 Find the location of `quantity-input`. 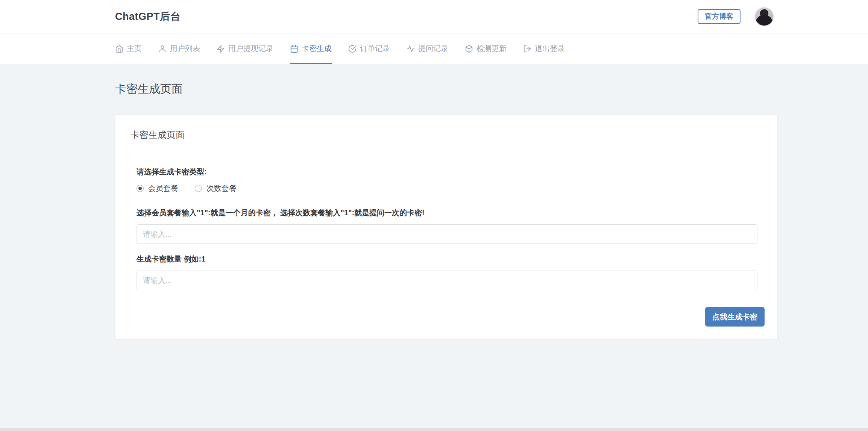

quantity-input is located at coordinates (447, 280).